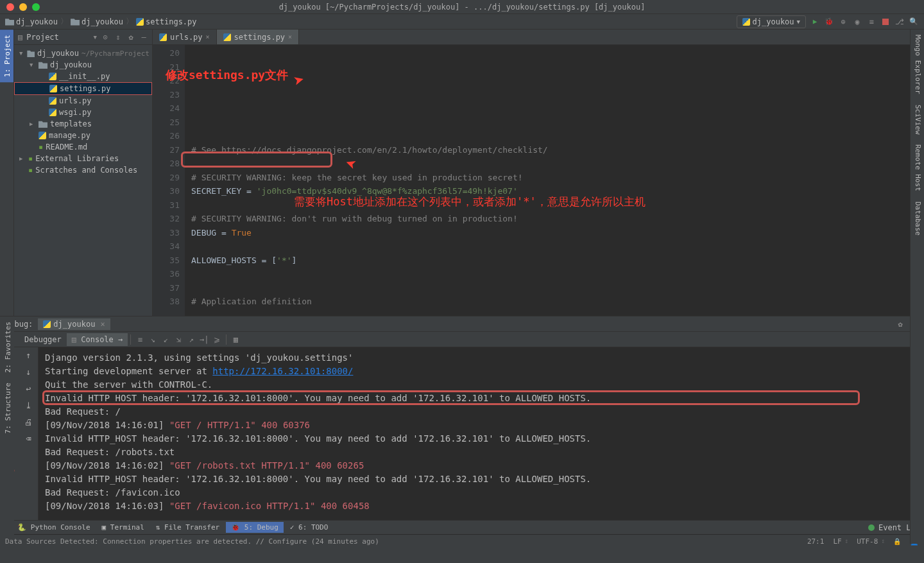  I want to click on down-stack-icon: ↓, so click(29, 372).